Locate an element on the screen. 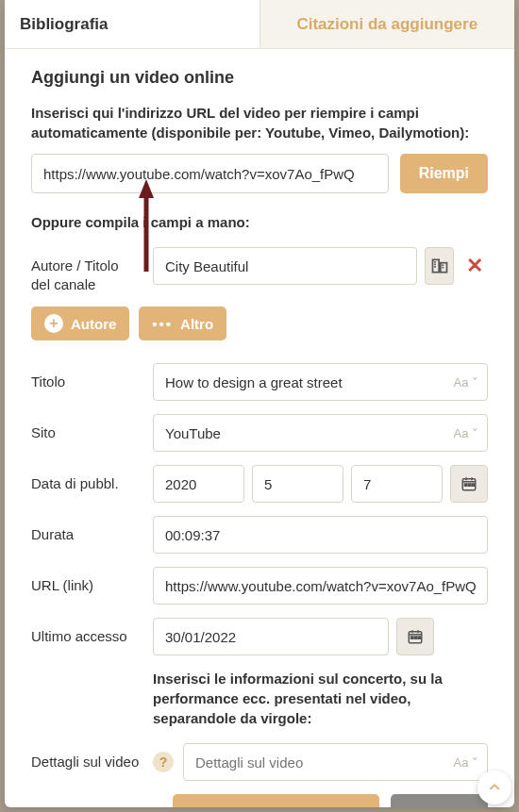 This screenshot has height=812, width=519. author-type-button is located at coordinates (440, 266).